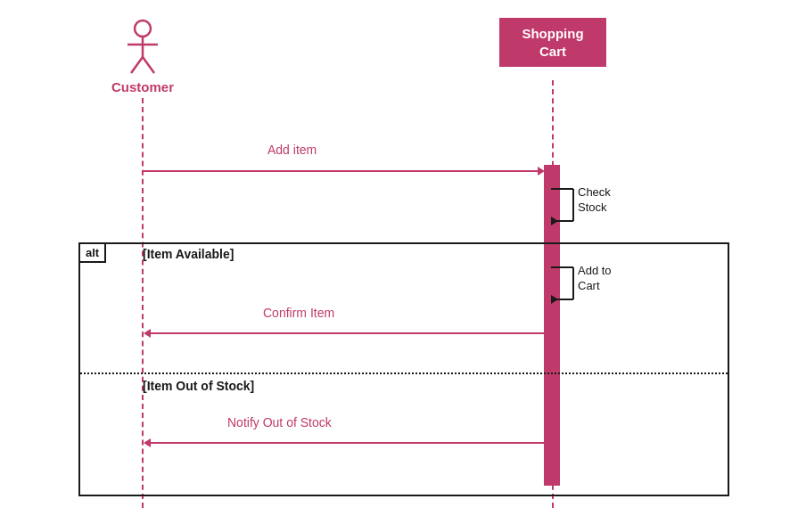  I want to click on confirm-item-arrowhead, so click(147, 333).